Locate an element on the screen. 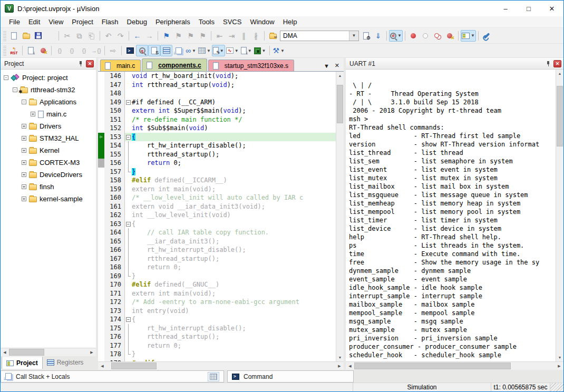  toolbox-button: ⚒▼ is located at coordinates (279, 51).